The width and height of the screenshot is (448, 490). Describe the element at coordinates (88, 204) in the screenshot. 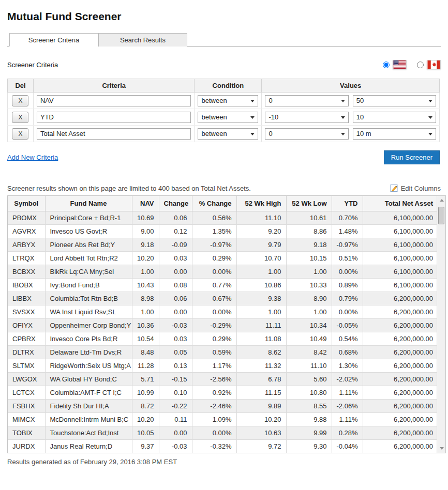

I see `column-header-fund-name: Fund Name` at that location.